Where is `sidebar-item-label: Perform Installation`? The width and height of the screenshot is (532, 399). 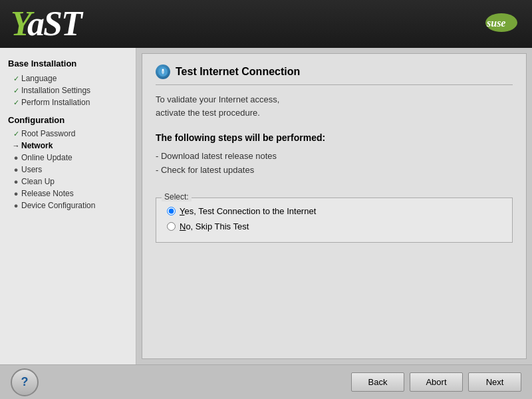 sidebar-item-label: Perform Installation is located at coordinates (56, 102).